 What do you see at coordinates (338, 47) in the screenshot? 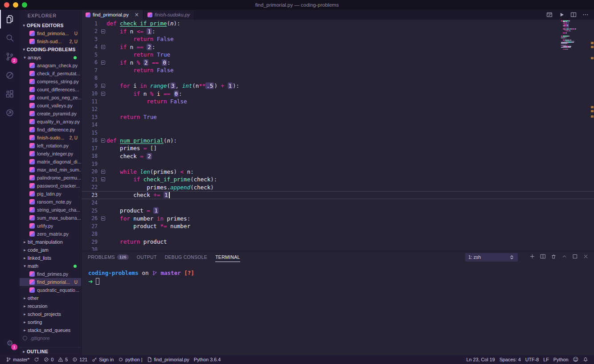
I see `code-line-4: 4 if n == 2:` at bounding box center [338, 47].